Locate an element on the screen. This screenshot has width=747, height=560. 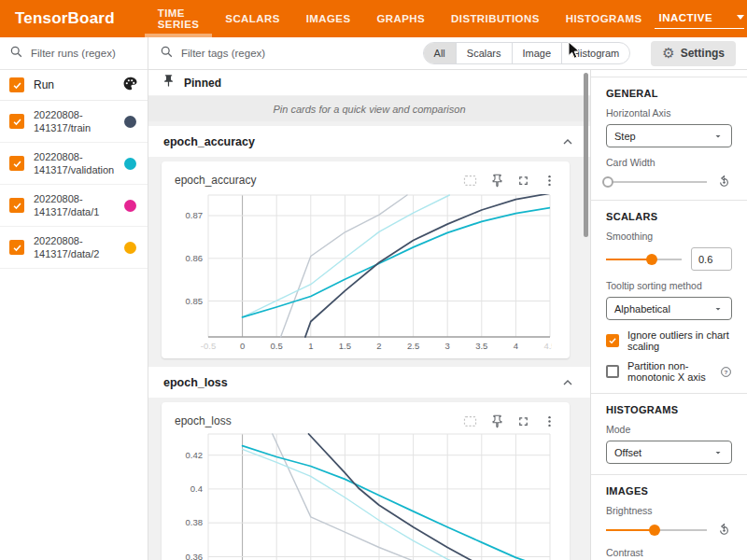
horizontal-axis-select: Step is located at coordinates (669, 136).